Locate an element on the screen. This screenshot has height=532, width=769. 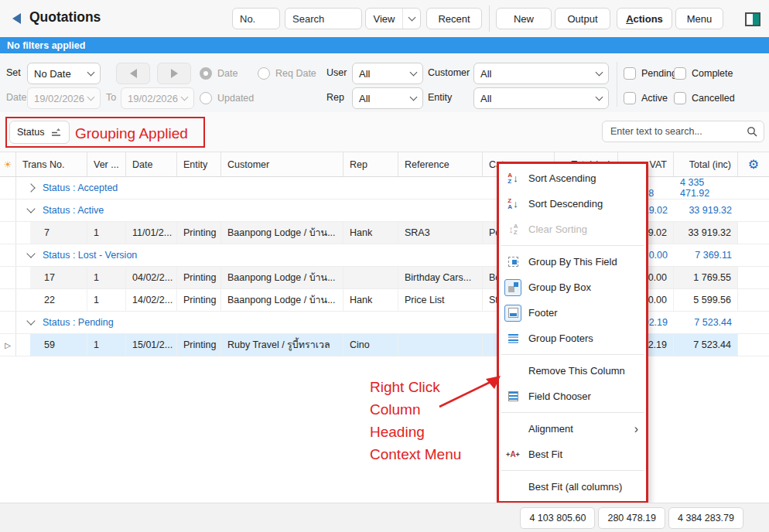
group-row-label: Status : Lost - Version is located at coordinates (90, 255).